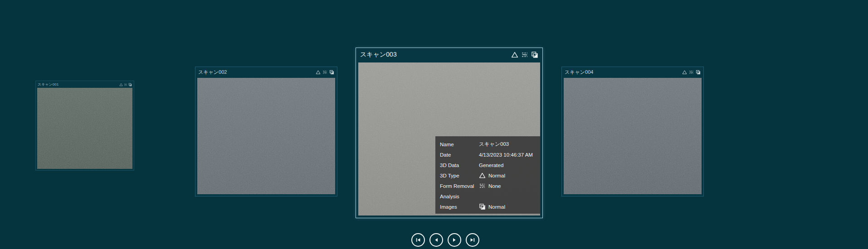  What do you see at coordinates (494, 144) in the screenshot?
I see `info-value: スキャン003` at bounding box center [494, 144].